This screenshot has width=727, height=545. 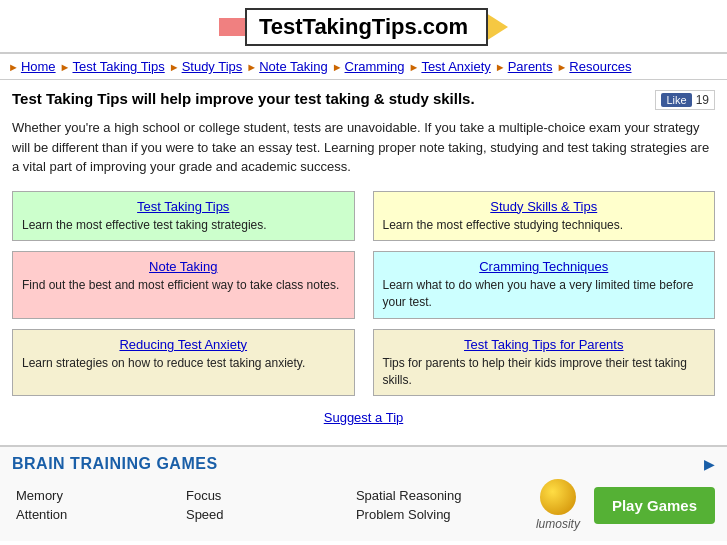 I want to click on card-test-taking-tips: Test Taking Tips Learn the most effectiv…, so click(x=184, y=216).